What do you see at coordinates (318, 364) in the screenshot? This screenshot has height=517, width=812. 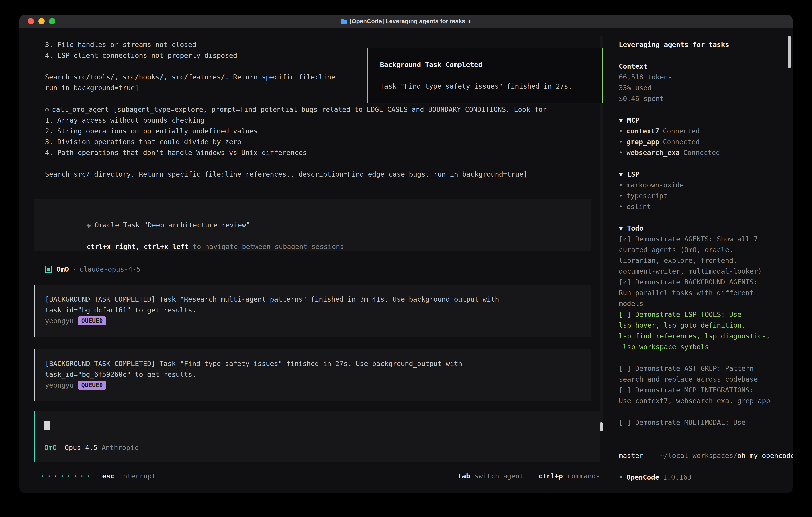 I see `message-text: [BACKGROUND TASK COMPLETED] Task "Find t…` at bounding box center [318, 364].